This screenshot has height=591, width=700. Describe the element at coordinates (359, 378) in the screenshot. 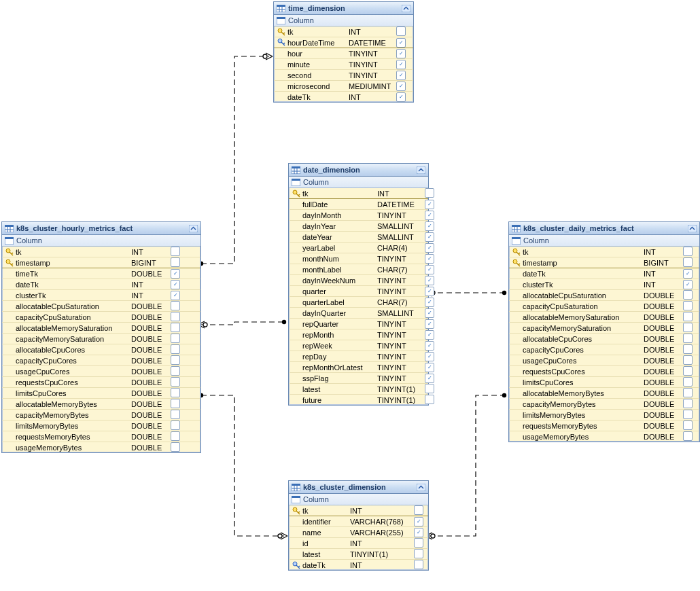

I see `column-row: sspFlagTINYINT✓` at that location.